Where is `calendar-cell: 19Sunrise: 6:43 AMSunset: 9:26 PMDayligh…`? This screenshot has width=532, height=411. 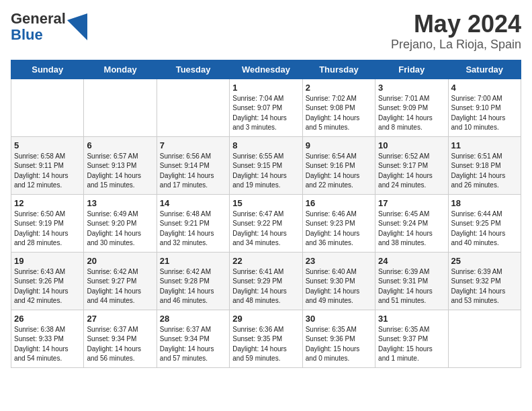
calendar-cell: 19Sunrise: 6:43 AMSunset: 9:26 PMDayligh… is located at coordinates (48, 281).